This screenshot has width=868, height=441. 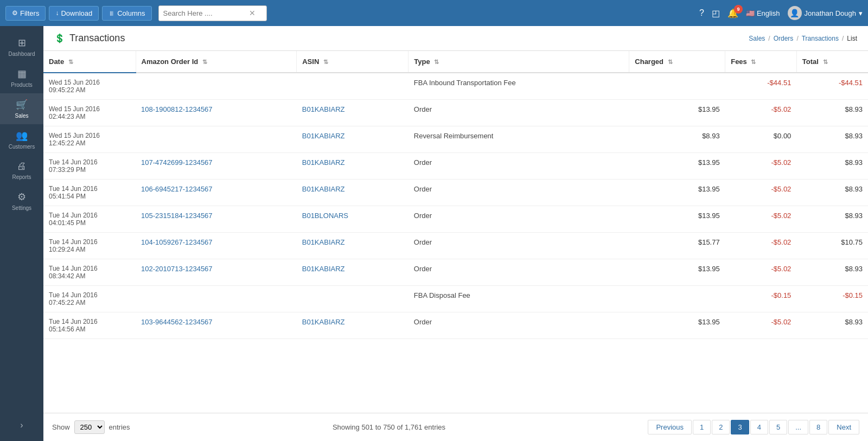 I want to click on sort-total-icon: ⇅, so click(x=826, y=62).